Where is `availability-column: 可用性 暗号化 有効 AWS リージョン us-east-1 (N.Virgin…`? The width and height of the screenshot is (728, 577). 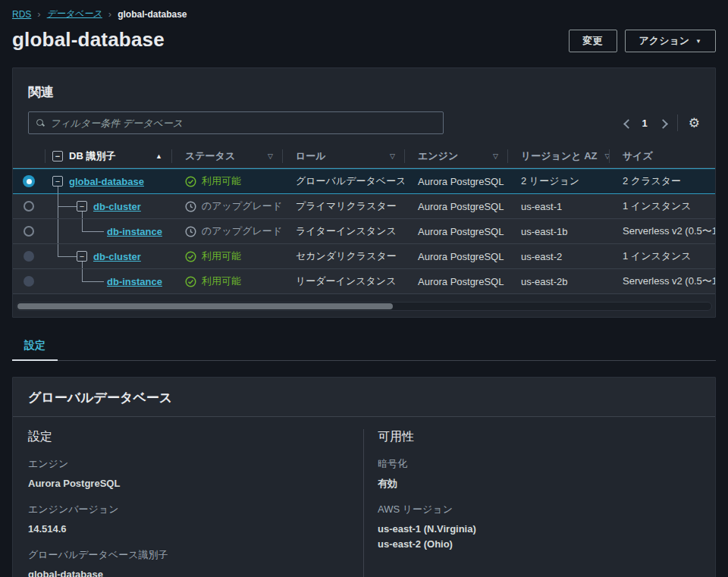 availability-column: 可用性 暗号化 有効 AWS リージョン us-east-1 (N.Virgin… is located at coordinates (532, 503).